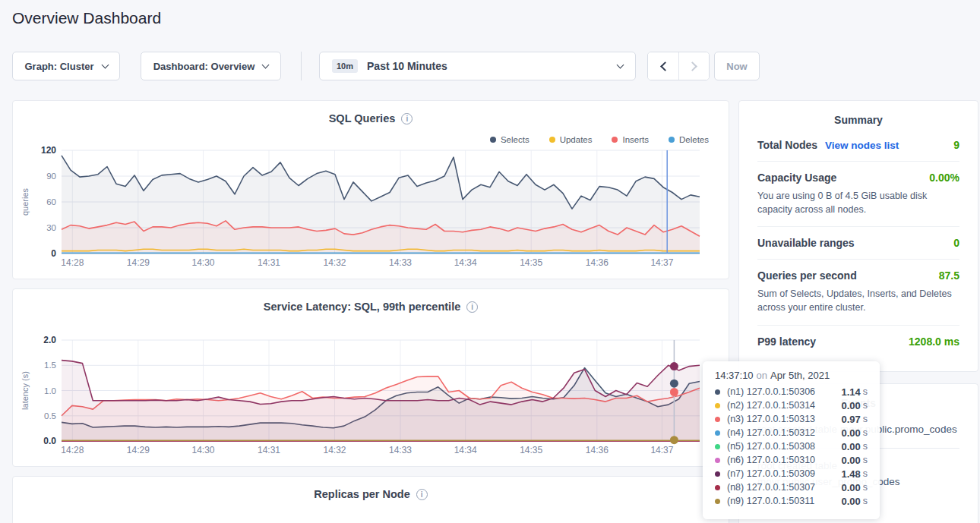 This screenshot has height=523, width=980. What do you see at coordinates (771, 487) in the screenshot?
I see `tooltip-node-label: (n8) 127.0.0.1:50307` at bounding box center [771, 487].